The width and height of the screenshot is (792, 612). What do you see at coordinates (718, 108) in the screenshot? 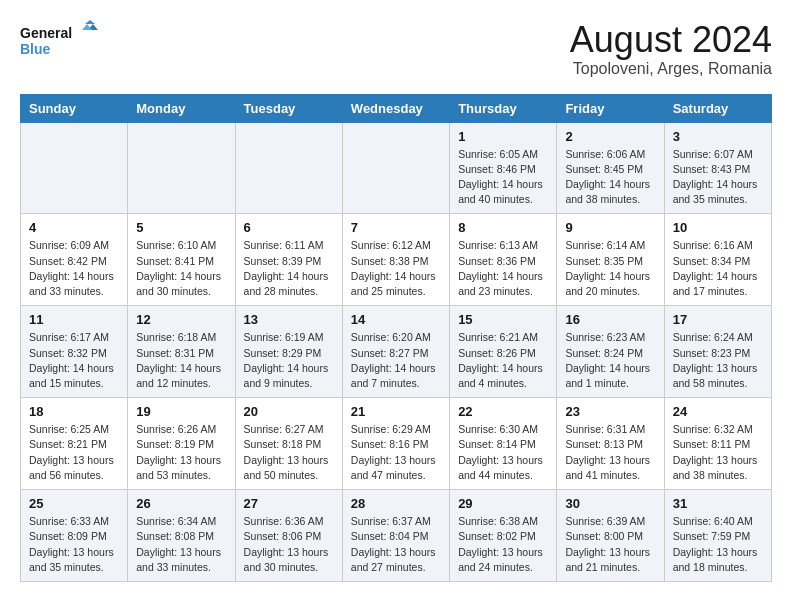
I see `weekday-header-saturday: Saturday` at bounding box center [718, 108].